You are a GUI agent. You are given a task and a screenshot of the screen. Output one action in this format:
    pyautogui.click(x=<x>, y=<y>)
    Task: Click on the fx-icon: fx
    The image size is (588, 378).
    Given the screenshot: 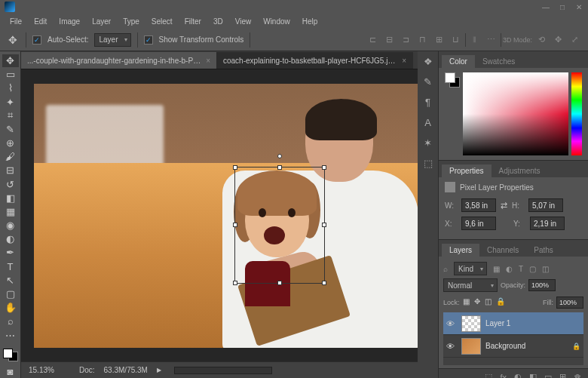 What is the action you would take?
    pyautogui.click(x=504, y=376)
    